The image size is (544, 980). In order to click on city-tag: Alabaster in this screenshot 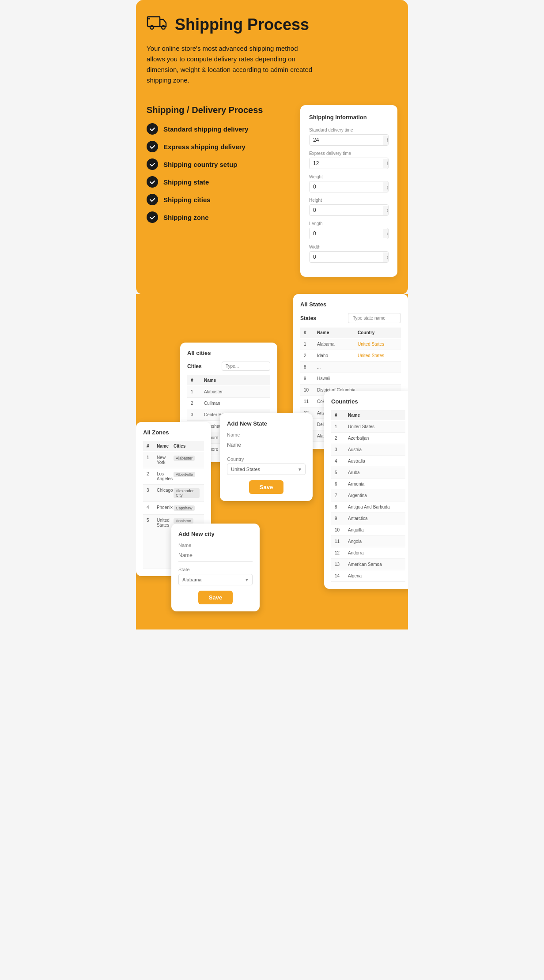, I will do `click(184, 458)`.